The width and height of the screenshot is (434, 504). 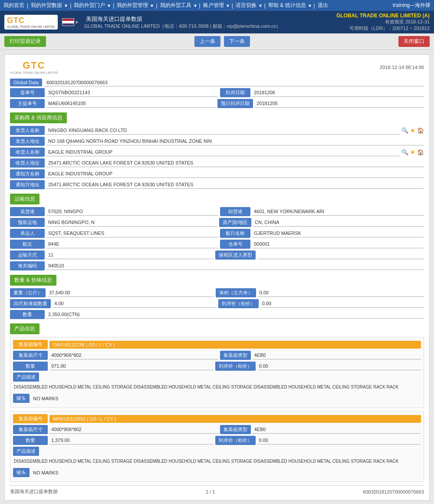 I want to click on container-20-value: 4.00, so click(x=135, y=304).